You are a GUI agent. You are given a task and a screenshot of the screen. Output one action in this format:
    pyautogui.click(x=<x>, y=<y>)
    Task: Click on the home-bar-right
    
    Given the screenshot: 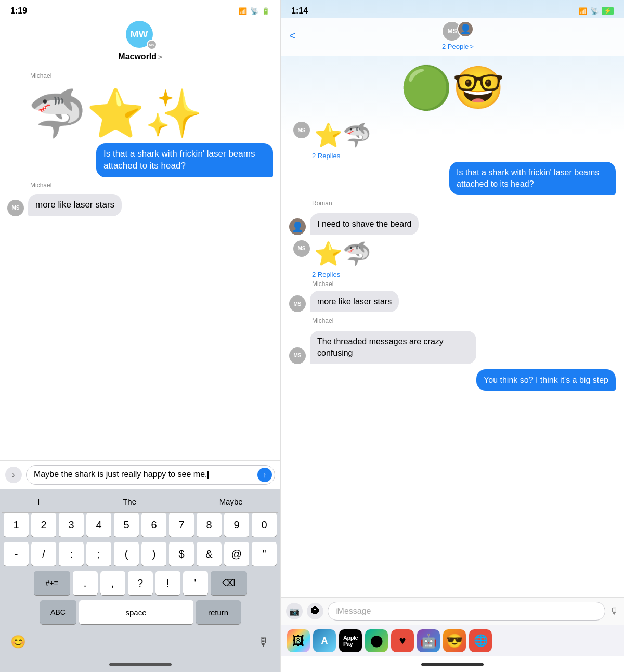 What is the action you would take?
    pyautogui.click(x=452, y=665)
    